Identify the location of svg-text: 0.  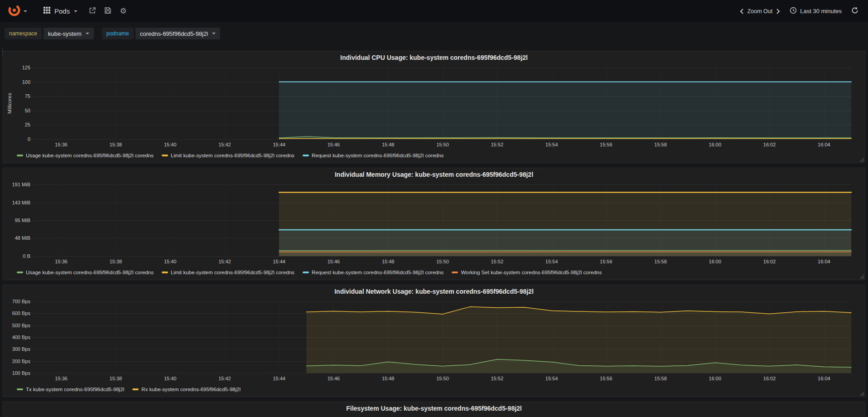
(29, 139).